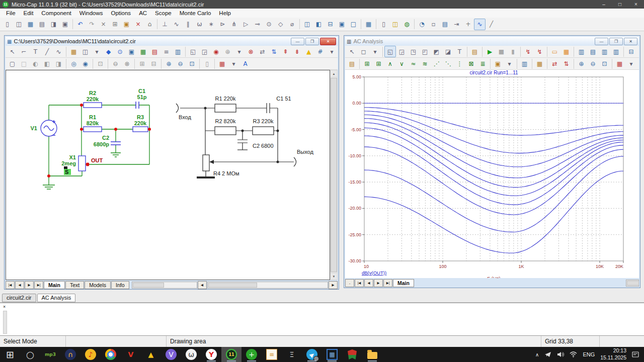  What do you see at coordinates (58, 63) in the screenshot?
I see `flip-vertical-icon: ◨` at bounding box center [58, 63].